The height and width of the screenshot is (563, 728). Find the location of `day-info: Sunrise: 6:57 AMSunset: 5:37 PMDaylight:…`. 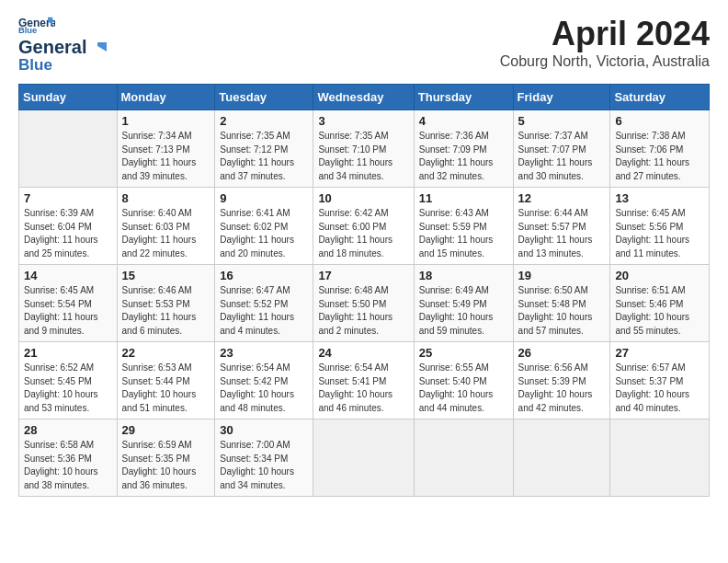

day-info: Sunrise: 6:57 AMSunset: 5:37 PMDaylight:… is located at coordinates (660, 388).